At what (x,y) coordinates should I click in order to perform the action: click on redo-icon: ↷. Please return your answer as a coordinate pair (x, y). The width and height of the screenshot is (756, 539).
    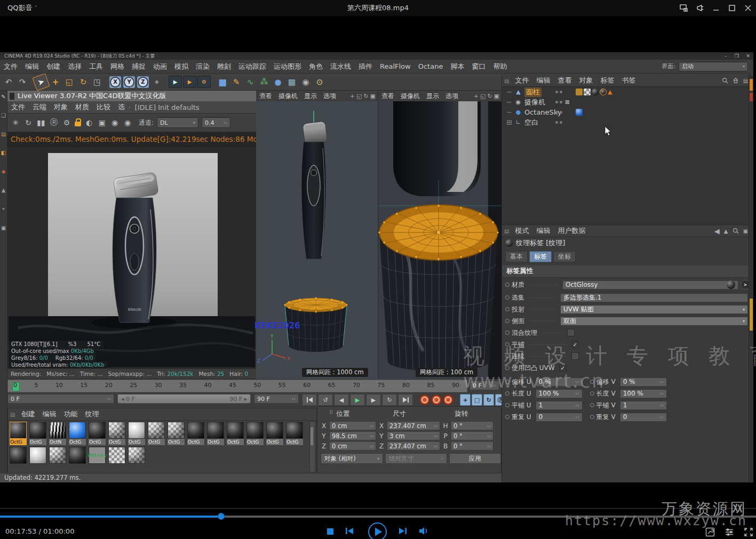
    Looking at the image, I should click on (22, 82).